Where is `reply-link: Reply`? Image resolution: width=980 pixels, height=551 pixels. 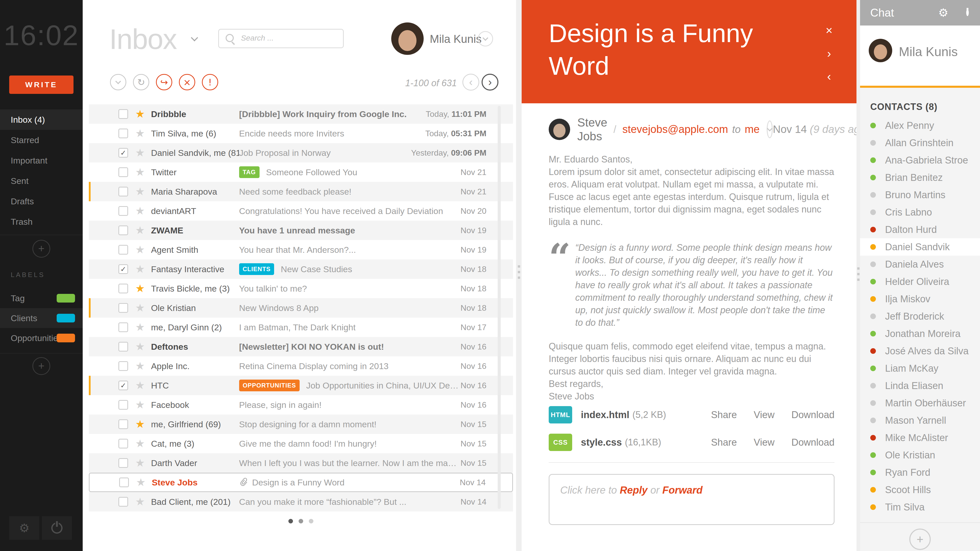 reply-link: Reply is located at coordinates (634, 490).